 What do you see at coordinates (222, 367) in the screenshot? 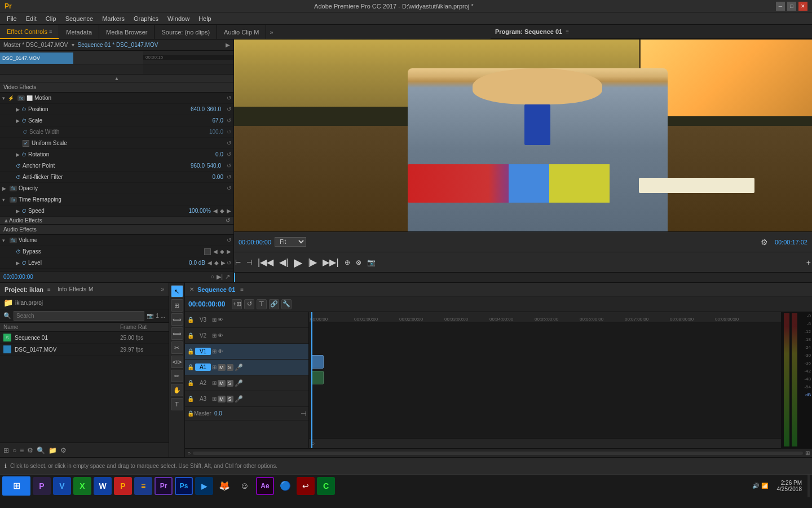
I see `a1-m-btn: M` at bounding box center [222, 367].